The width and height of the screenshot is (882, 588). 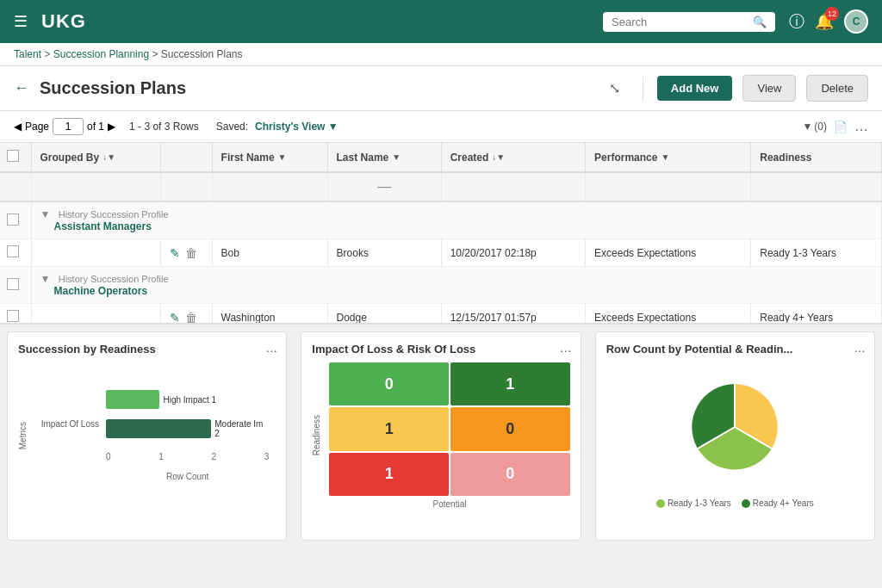 I want to click on delete-button: Delete, so click(x=837, y=88).